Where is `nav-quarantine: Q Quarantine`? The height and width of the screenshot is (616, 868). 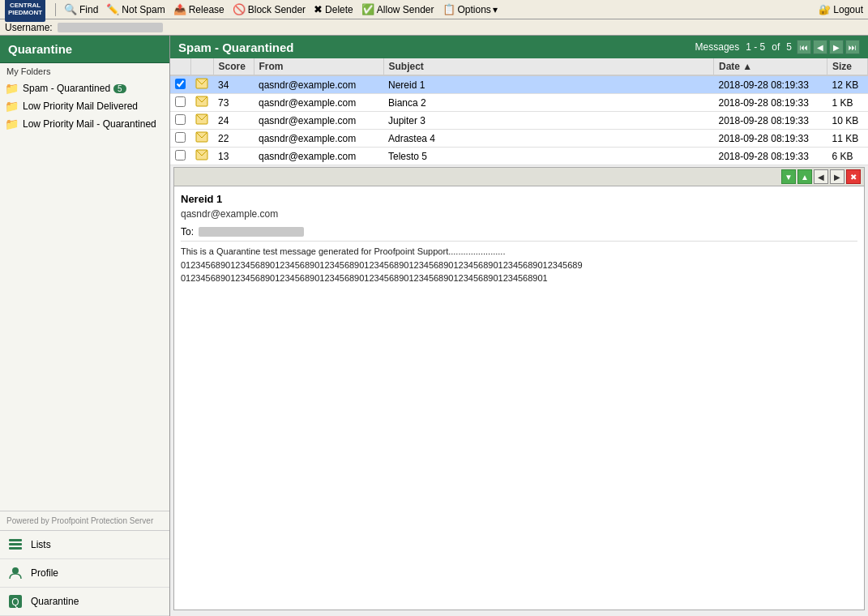 nav-quarantine: Q Quarantine is located at coordinates (84, 601).